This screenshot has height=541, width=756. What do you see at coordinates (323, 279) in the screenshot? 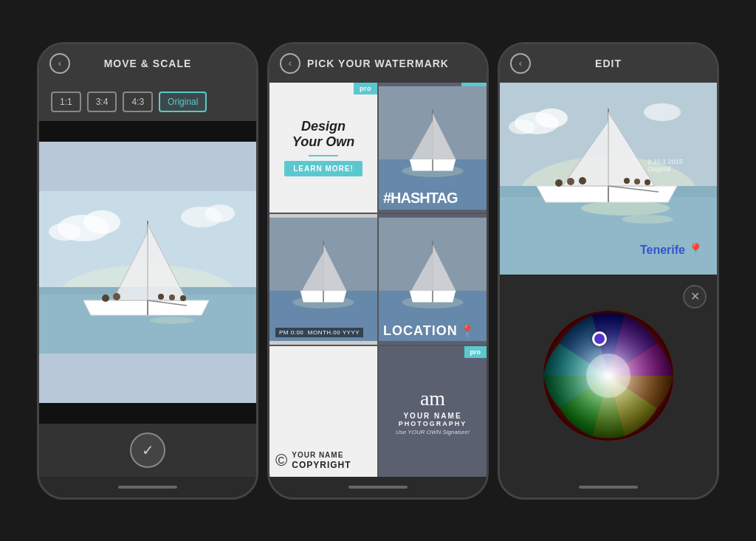
I see `datetime-bg` at bounding box center [323, 279].